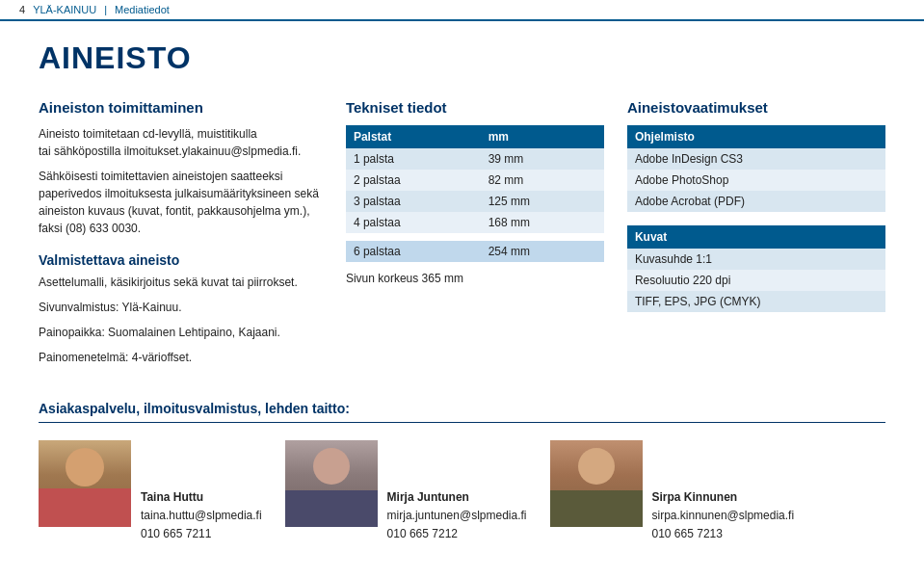  What do you see at coordinates (475, 194) in the screenshot?
I see `tekniset-table: Palstat mm 1 palsta 39 mm 2 palstaa 82 m…` at bounding box center [475, 194].